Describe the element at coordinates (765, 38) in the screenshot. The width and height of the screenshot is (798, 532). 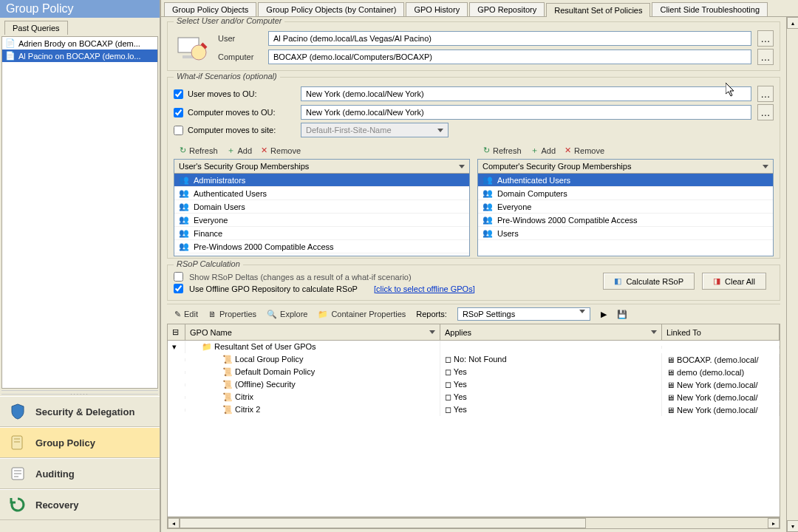
I see `browse-user-button: …` at that location.